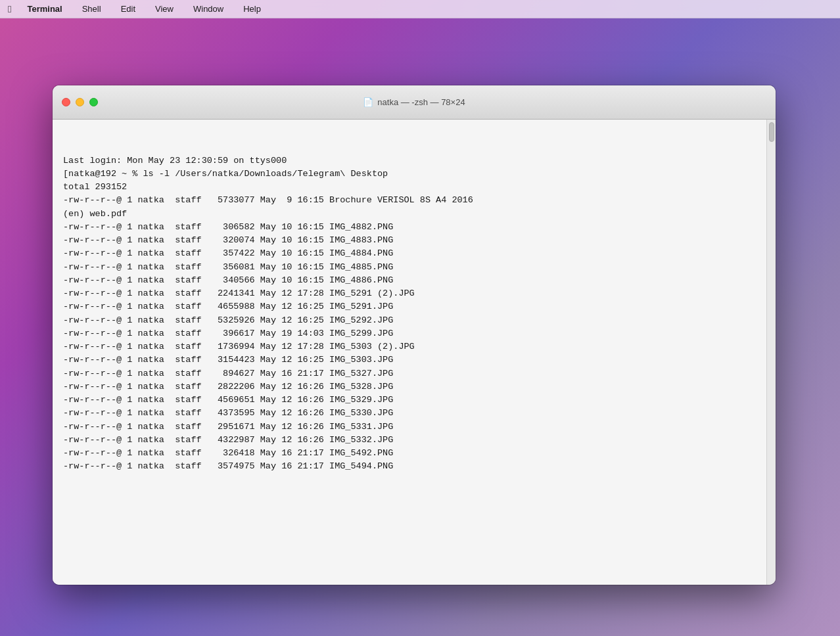  What do you see at coordinates (45, 9) in the screenshot?
I see `menu-terminal: Terminal` at bounding box center [45, 9].